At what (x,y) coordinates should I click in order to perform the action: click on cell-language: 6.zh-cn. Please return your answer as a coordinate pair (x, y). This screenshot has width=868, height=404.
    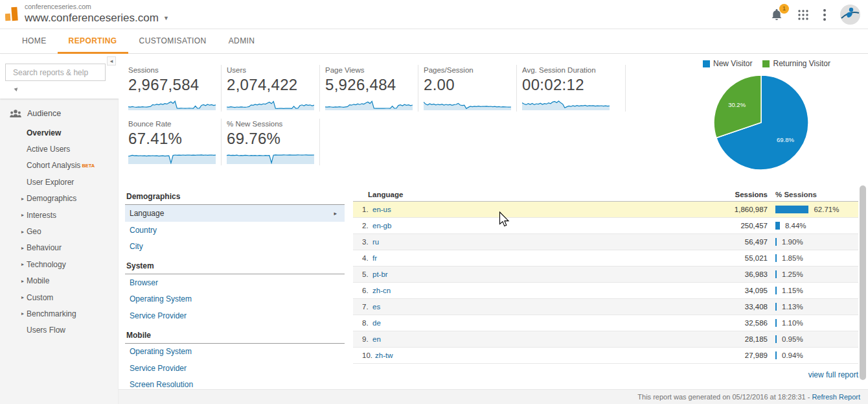
    Looking at the image, I should click on (521, 291).